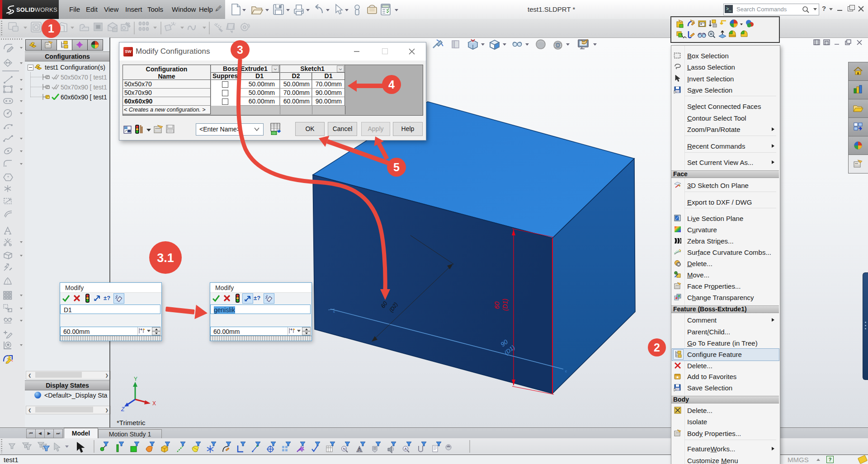  I want to click on svg-text: X, so click(154, 403).